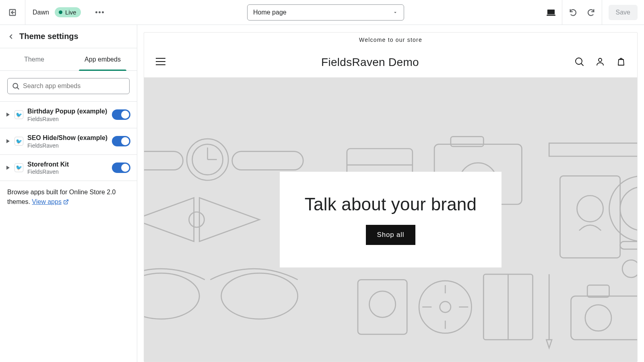 The width and height of the screenshot is (644, 362). Describe the element at coordinates (592, 12) in the screenshot. I see `topbar-right: Save` at that location.